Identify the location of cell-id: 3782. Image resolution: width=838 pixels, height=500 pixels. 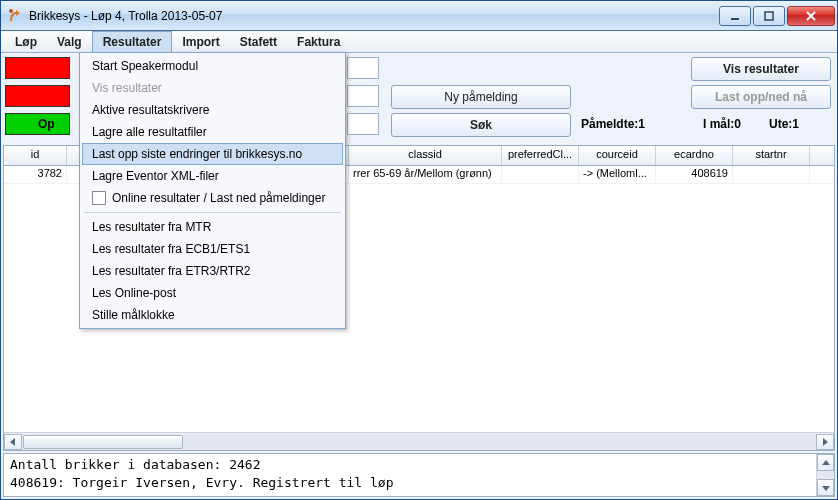
(36, 174).